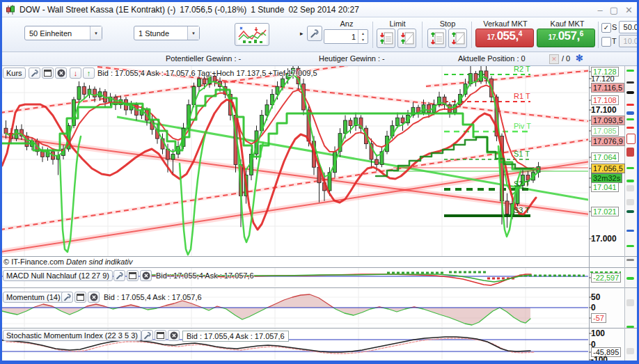 This screenshot has width=639, height=364. Describe the element at coordinates (386, 38) in the screenshot. I see `limit-buy-order-icon` at that location.